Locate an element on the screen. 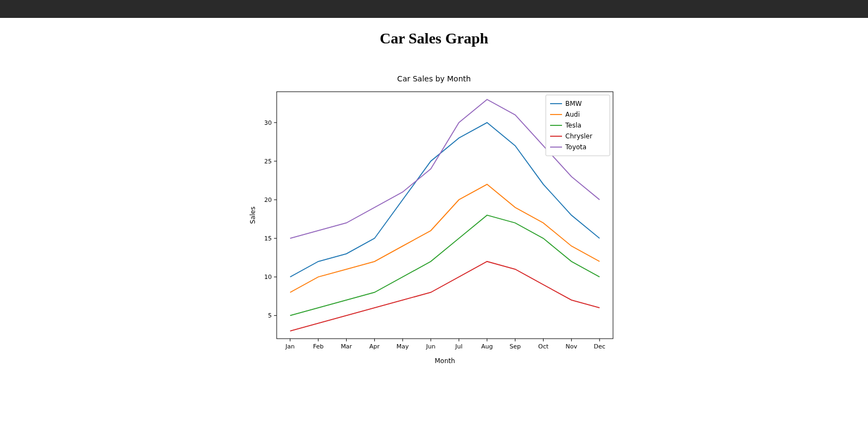 The height and width of the screenshot is (432, 868). page-title: Car Sales Graph is located at coordinates (434, 39).